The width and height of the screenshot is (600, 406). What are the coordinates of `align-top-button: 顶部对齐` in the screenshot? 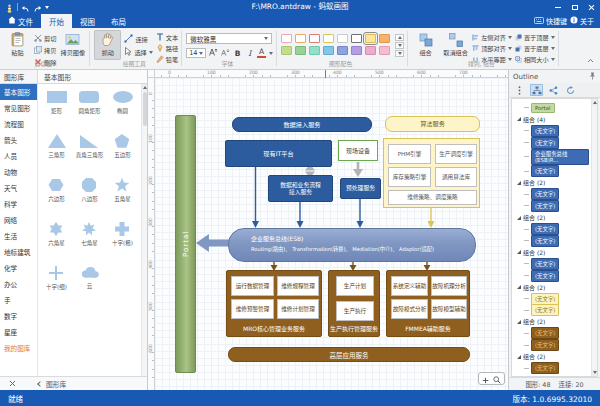 It's located at (492, 48).